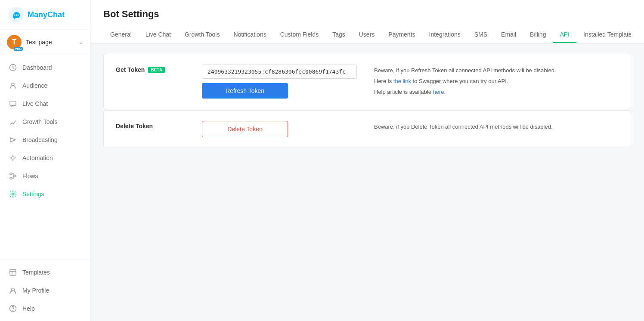 The width and height of the screenshot is (644, 321). Describe the element at coordinates (30, 176) in the screenshot. I see `sidebar-item-flows-label: Flows` at that location.